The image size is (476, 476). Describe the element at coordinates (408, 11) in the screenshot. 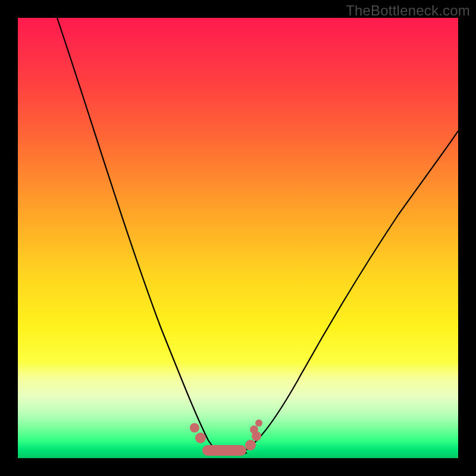

I see `watermark-label: TheBottleneck.com` at that location.